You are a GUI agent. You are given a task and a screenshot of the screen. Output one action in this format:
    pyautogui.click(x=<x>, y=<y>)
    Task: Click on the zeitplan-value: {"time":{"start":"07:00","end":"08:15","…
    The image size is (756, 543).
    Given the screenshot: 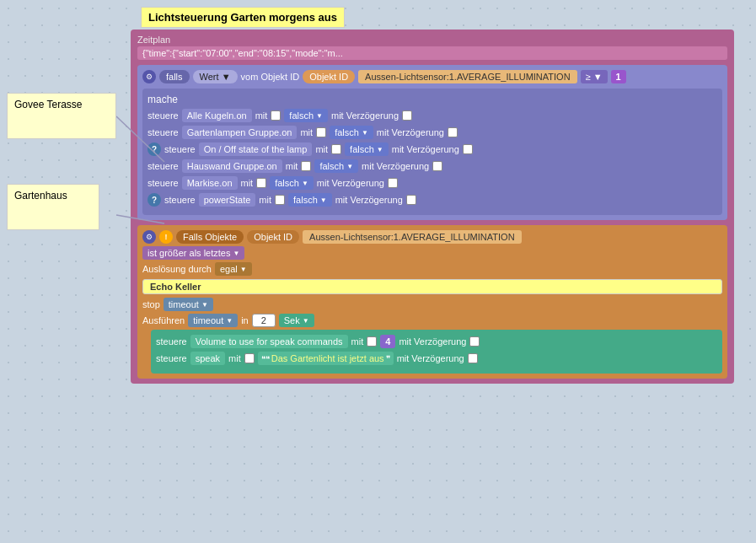 What is the action you would take?
    pyautogui.click(x=432, y=53)
    